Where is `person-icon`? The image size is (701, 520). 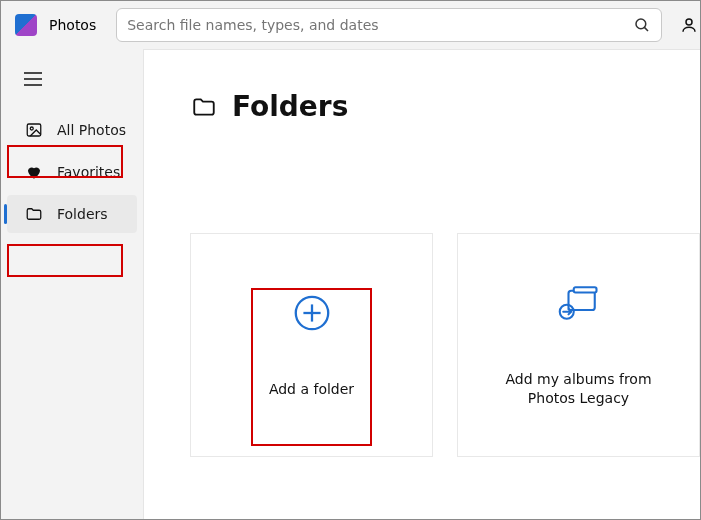 person-icon is located at coordinates (689, 25).